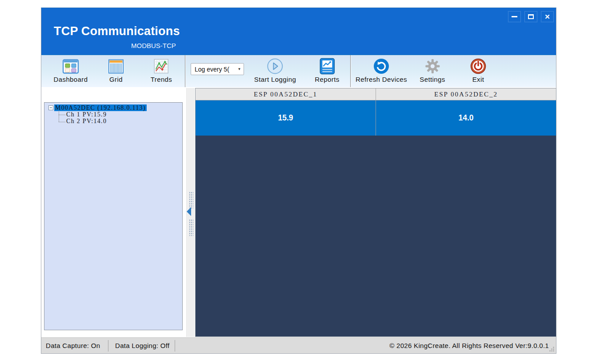 This screenshot has height=364, width=600. I want to click on grid-header-row: ESP 00A52DEC_1 ESP 00A52DEC_2, so click(376, 94).